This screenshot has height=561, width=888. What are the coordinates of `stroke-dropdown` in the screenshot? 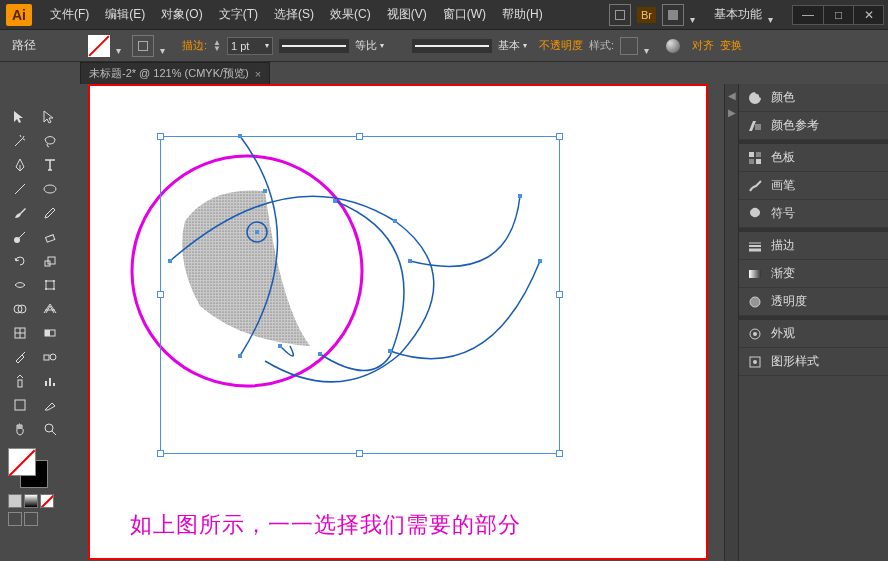 It's located at (165, 46).